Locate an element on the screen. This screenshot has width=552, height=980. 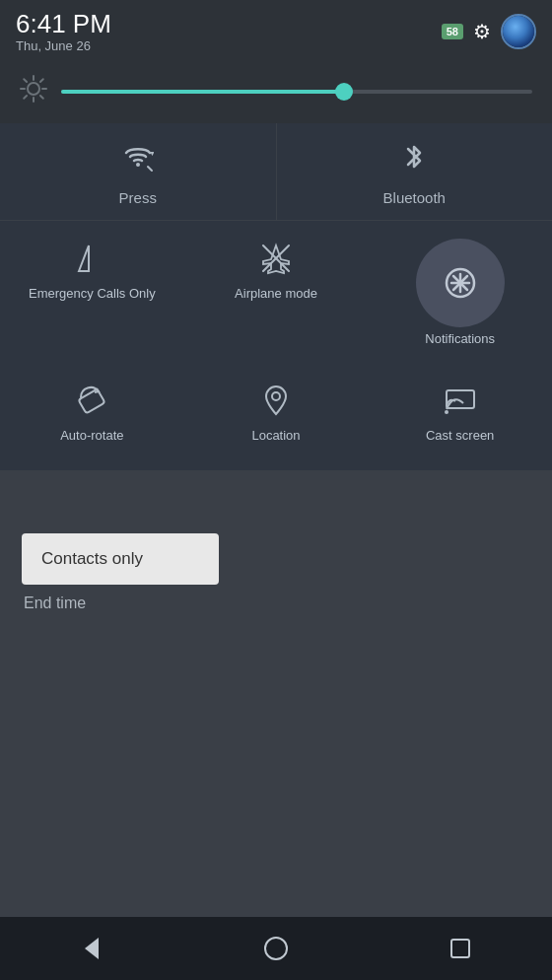
brightness-bar is located at coordinates (276, 95).